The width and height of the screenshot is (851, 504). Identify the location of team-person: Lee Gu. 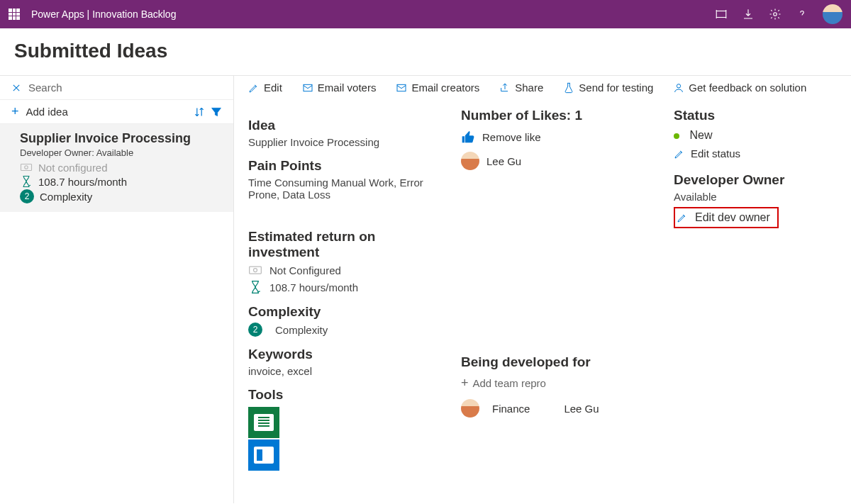
(582, 408).